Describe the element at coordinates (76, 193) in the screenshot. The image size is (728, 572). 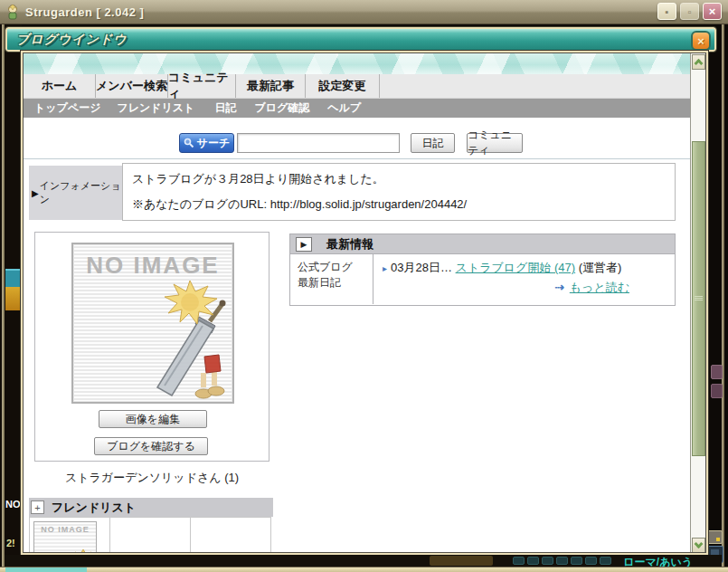
I see `information-label: ▶ インフォメーション` at that location.